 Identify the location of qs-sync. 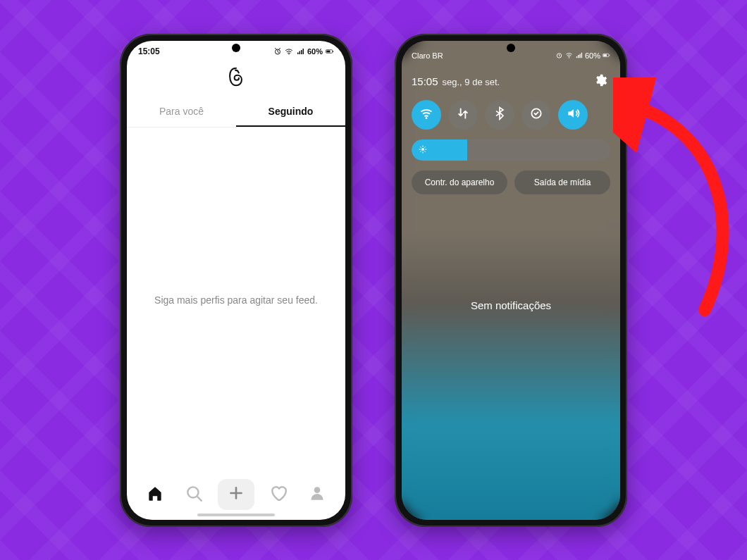
(536, 115).